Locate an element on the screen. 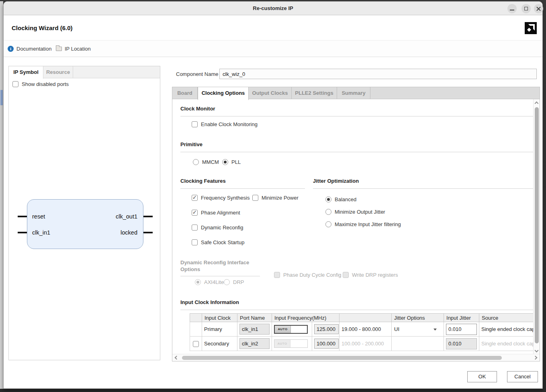 This screenshot has height=392, width=546. background-window-scroll-track is located at coordinates (2, 195).